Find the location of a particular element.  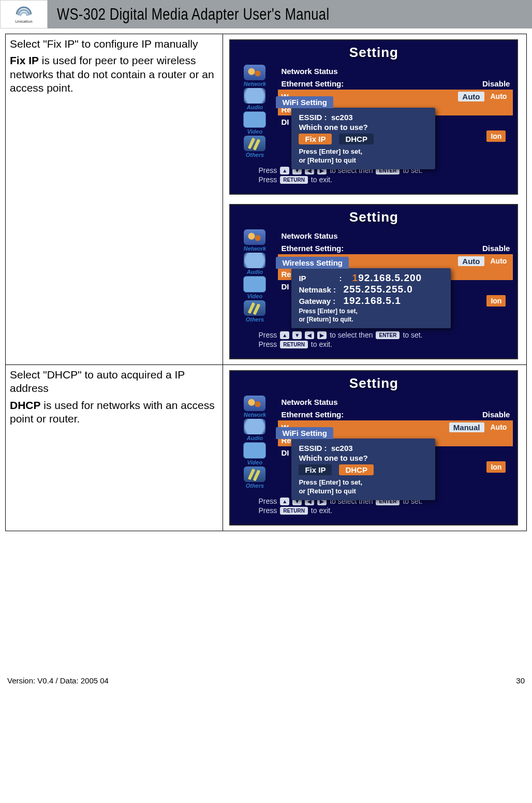

screenshot-dhcp: Setting Network Audio Video Others Netwo… is located at coordinates (374, 448).